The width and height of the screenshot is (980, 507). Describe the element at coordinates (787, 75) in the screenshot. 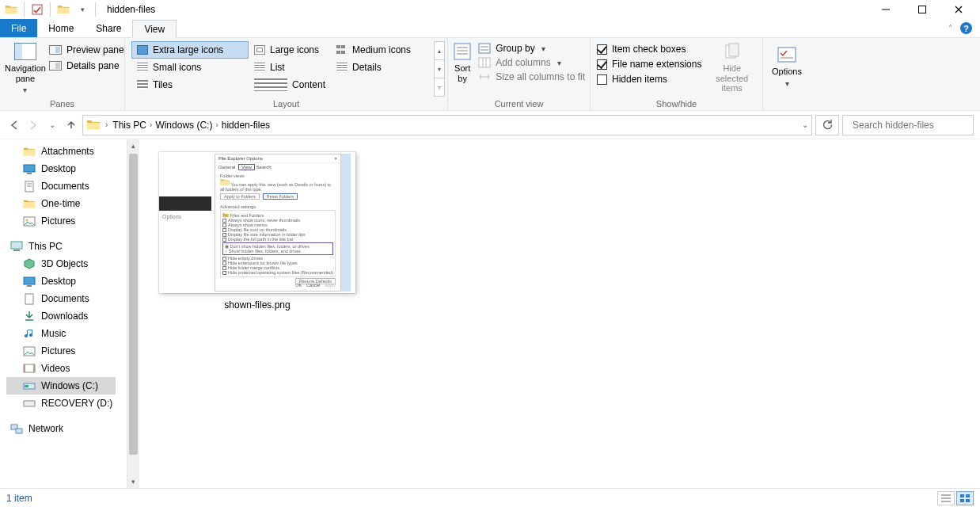

I see `options-button: Options` at that location.